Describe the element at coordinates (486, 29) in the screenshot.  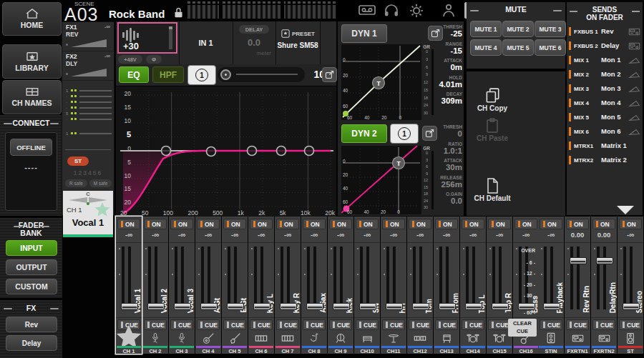
I see `mute-button: MUTE 1` at that location.